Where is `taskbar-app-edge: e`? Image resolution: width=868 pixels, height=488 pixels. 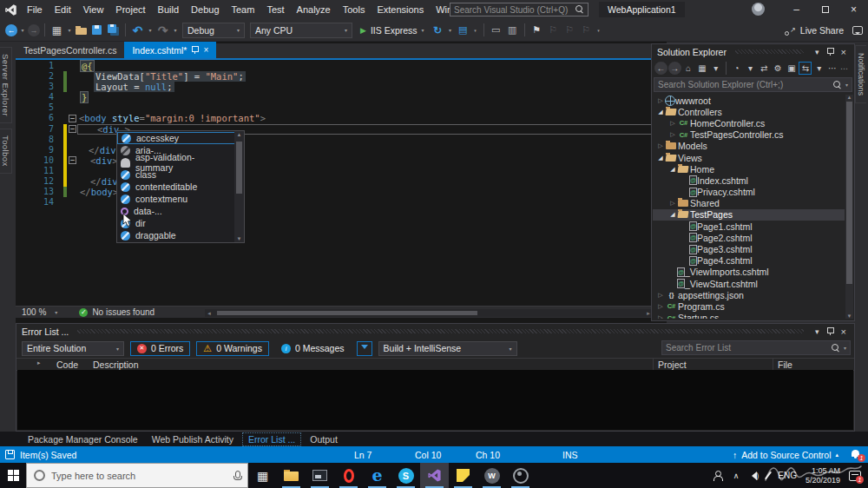 taskbar-app-edge: e is located at coordinates (377, 476).